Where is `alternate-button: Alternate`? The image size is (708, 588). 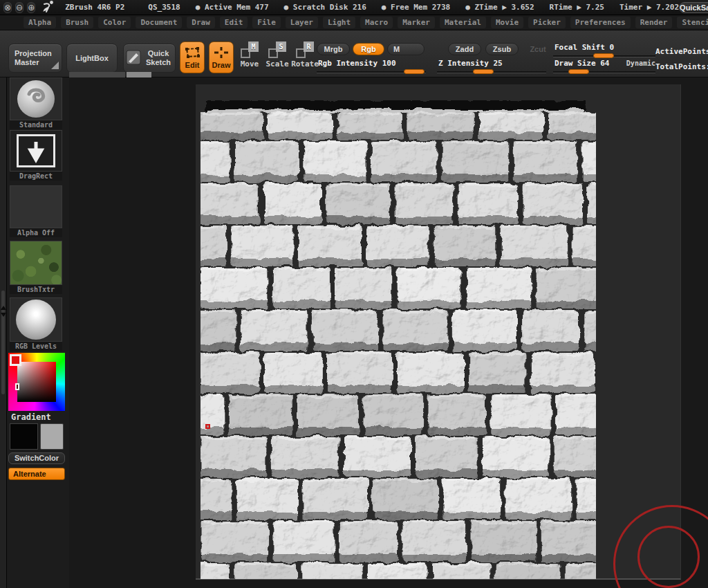
alternate-button: Alternate is located at coordinates (37, 474).